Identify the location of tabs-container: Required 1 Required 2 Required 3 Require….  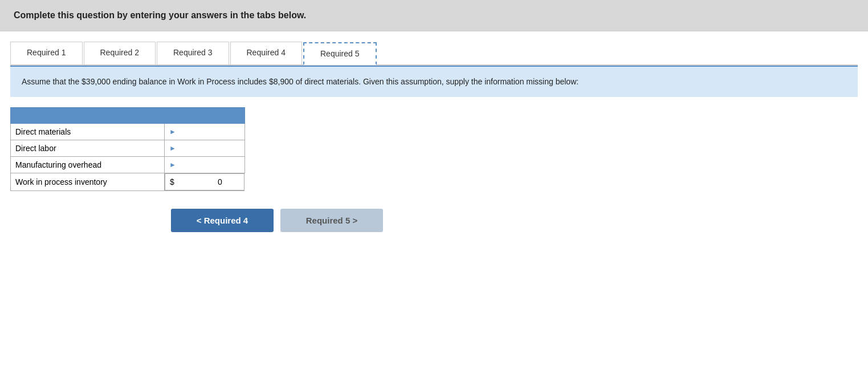
(434, 54).